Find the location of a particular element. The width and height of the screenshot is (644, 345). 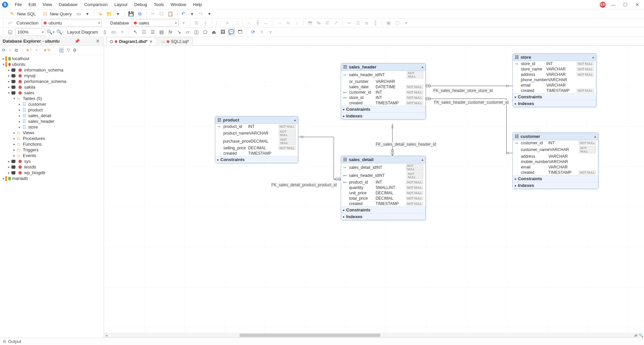

menu-debug: Debug is located at coordinates (141, 5).